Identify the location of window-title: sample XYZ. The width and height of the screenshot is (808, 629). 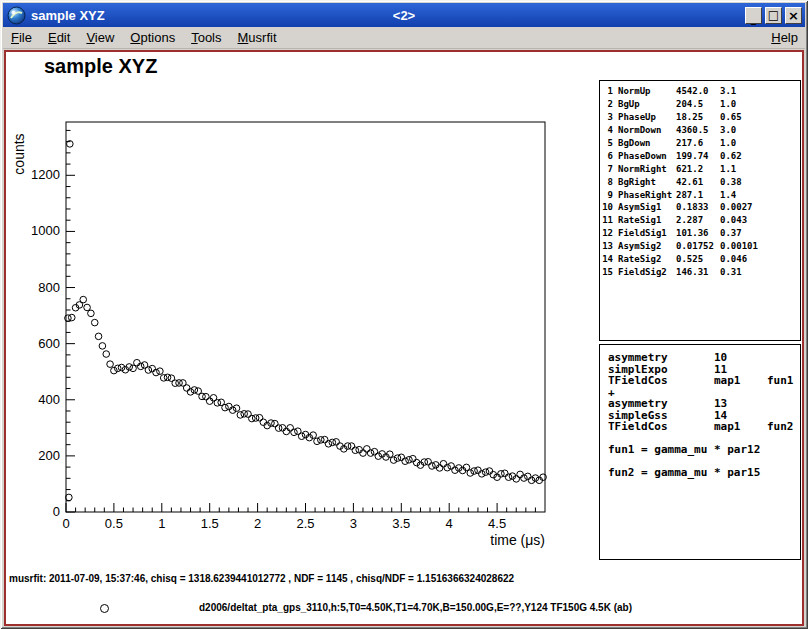
(68, 16).